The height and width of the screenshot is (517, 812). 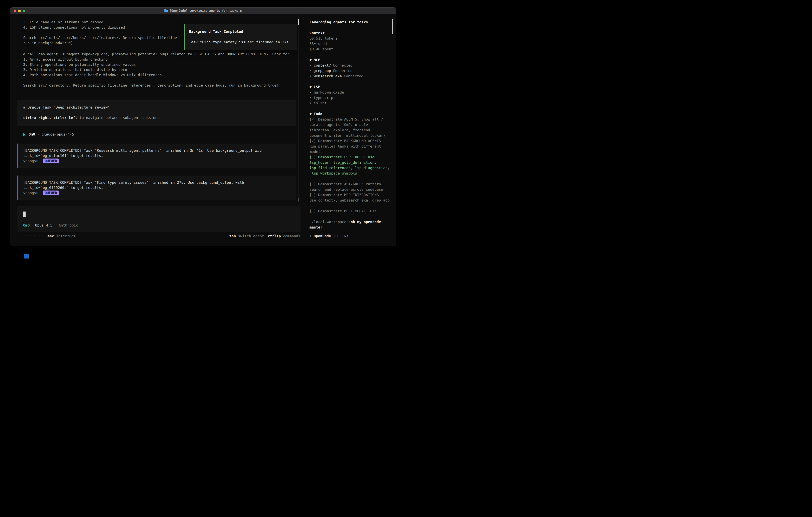 I want to click on toast-body: Task "Find type safety issues" finished …, so click(x=241, y=42).